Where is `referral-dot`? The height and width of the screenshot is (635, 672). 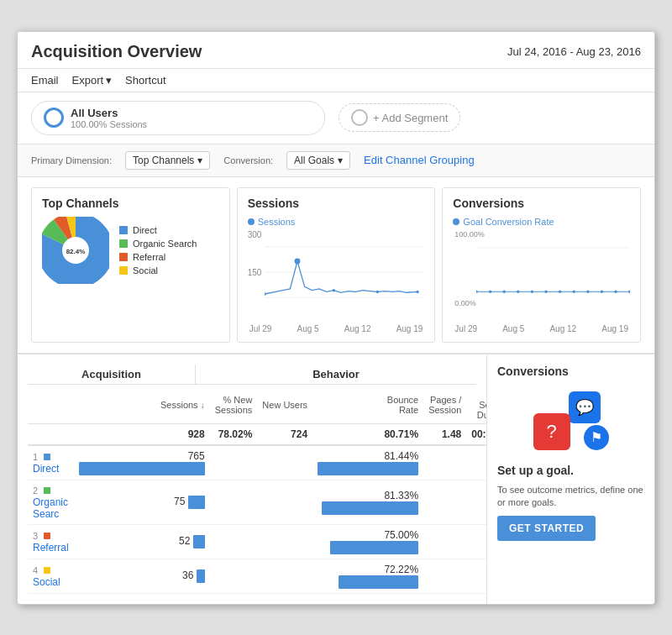 referral-dot is located at coordinates (47, 536).